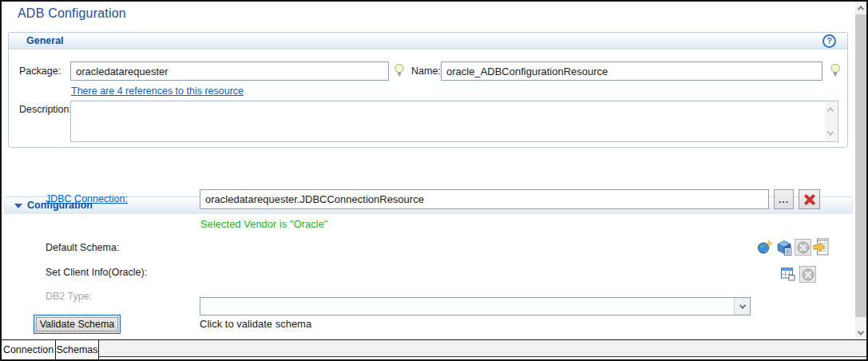 The width and height of the screenshot is (868, 361). I want to click on validate-hint-text: Click to validate schema, so click(256, 324).